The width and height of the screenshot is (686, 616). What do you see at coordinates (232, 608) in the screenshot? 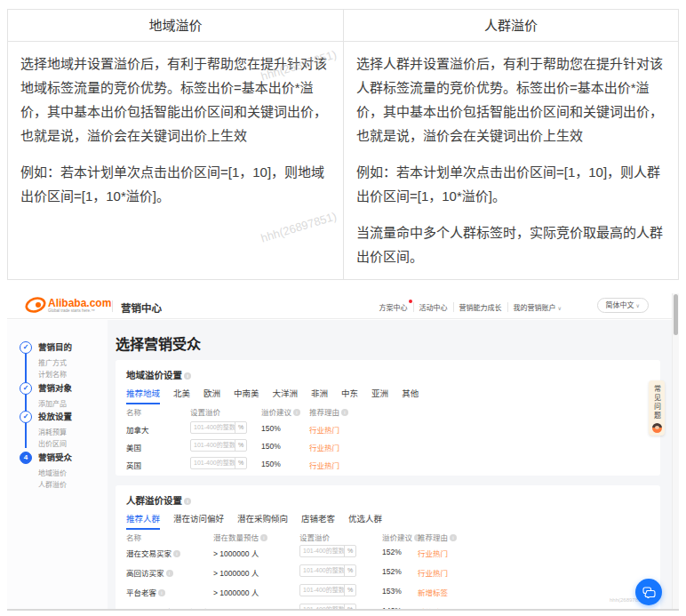
I see `audience-estimate: < 10000 人` at bounding box center [232, 608].